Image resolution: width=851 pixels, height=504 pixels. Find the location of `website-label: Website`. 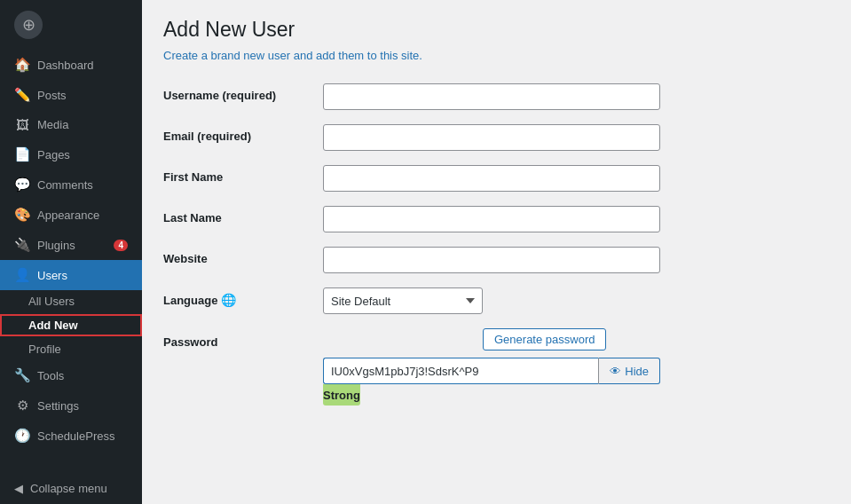

website-label: Website is located at coordinates (243, 256).